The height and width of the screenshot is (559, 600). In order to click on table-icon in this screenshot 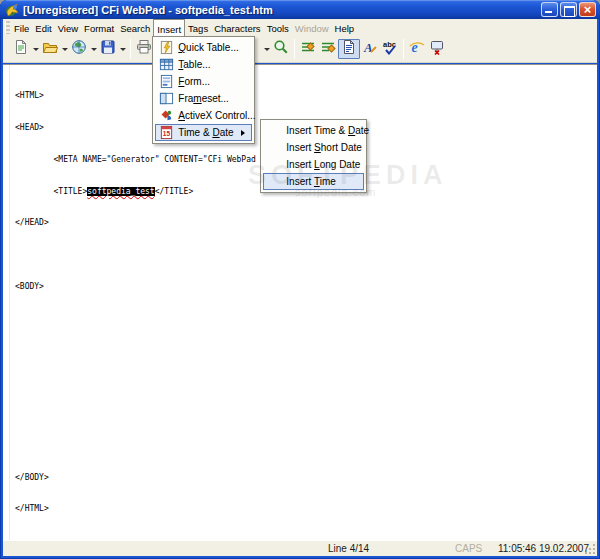, I will do `click(166, 65)`.